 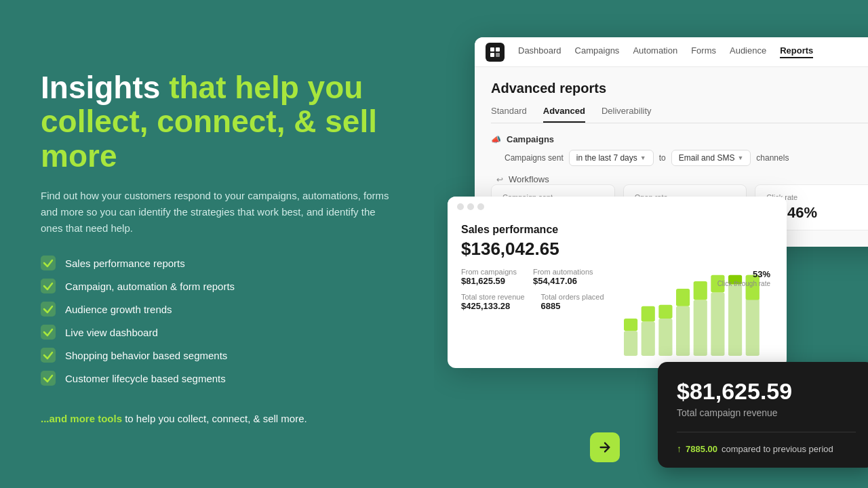 I want to click on sales-amount: $136,042.65, so click(x=617, y=249).